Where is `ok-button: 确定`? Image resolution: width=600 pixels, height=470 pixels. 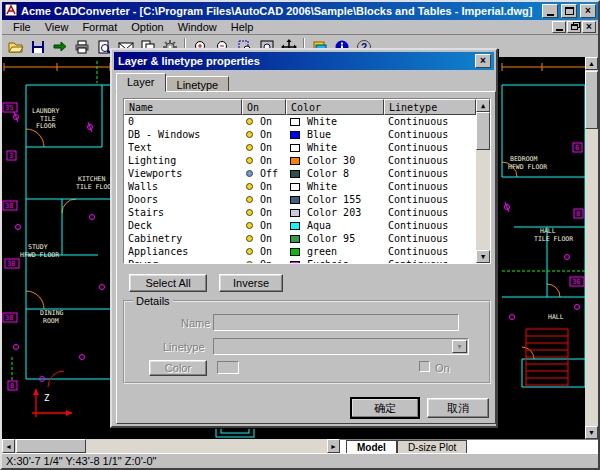 ok-button: 确定 is located at coordinates (385, 408).